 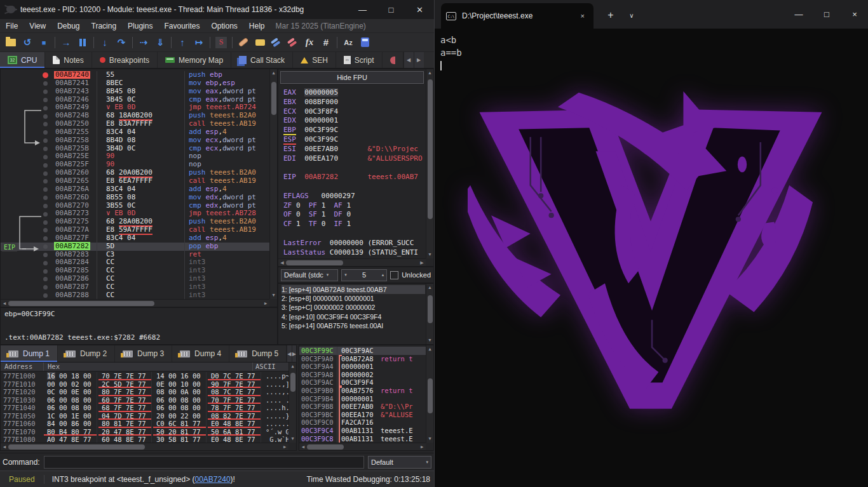 What do you see at coordinates (362, 391) in the screenshot?
I see `stack-row: 00C3F9B000AB7576return t` at bounding box center [362, 391].